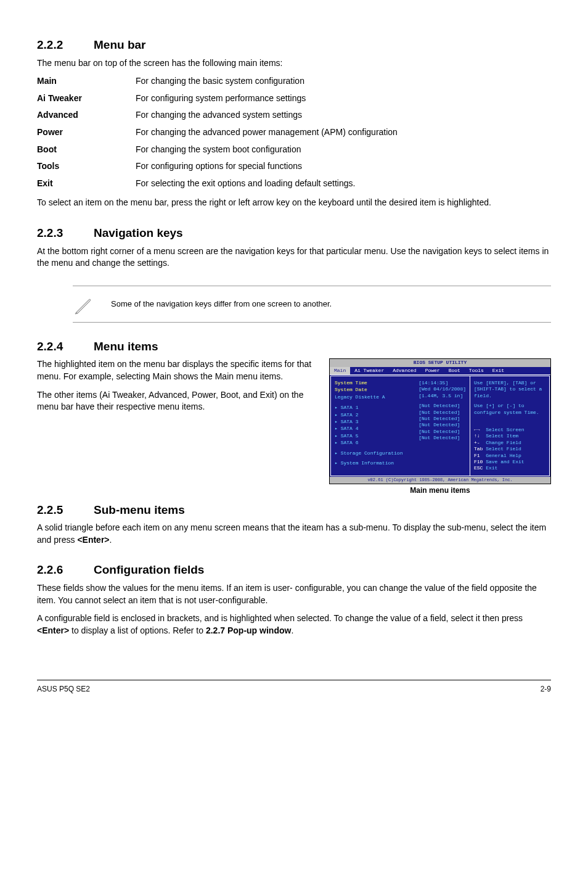  Describe the element at coordinates (294, 184) in the screenshot. I see `def-row: Exit For selecting the exit options and …` at that location.